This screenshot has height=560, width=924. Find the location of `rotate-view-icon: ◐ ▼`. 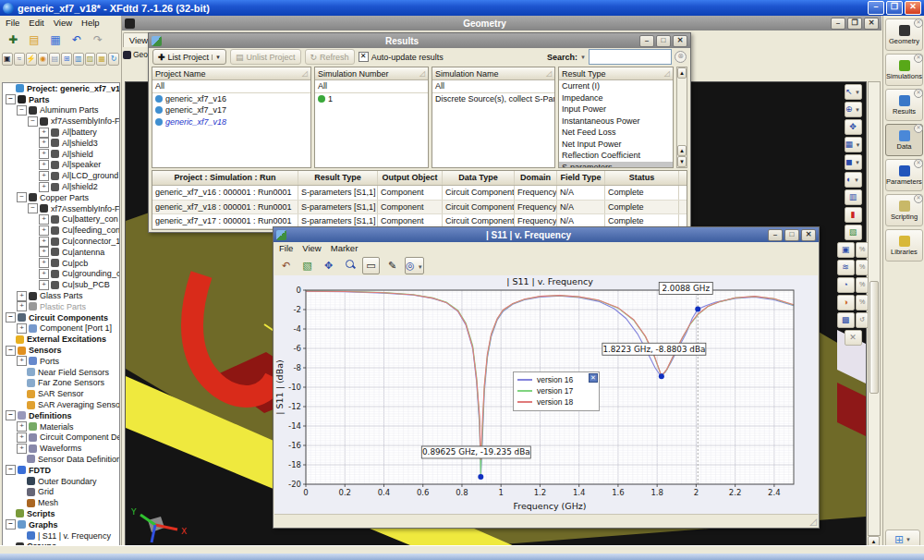

rotate-view-icon: ◐ ▼ is located at coordinates (854, 179).